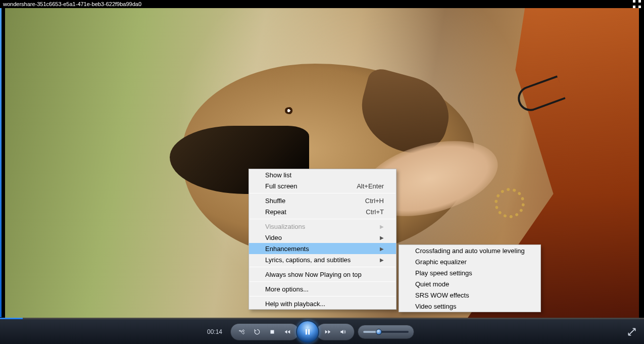  What do you see at coordinates (322, 239) in the screenshot?
I see `context-menu: Show listFull screenAlt+EnterShuffleCtrl…` at bounding box center [322, 239].